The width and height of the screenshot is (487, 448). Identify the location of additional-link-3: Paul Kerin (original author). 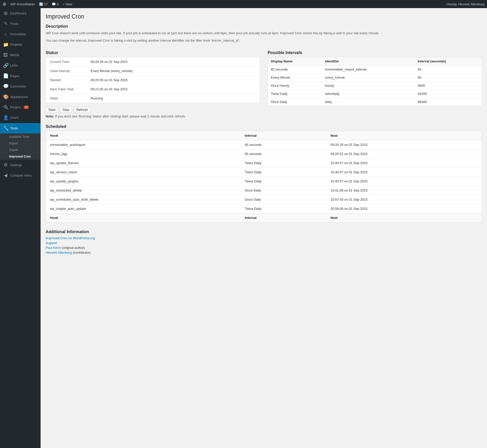
(264, 248).